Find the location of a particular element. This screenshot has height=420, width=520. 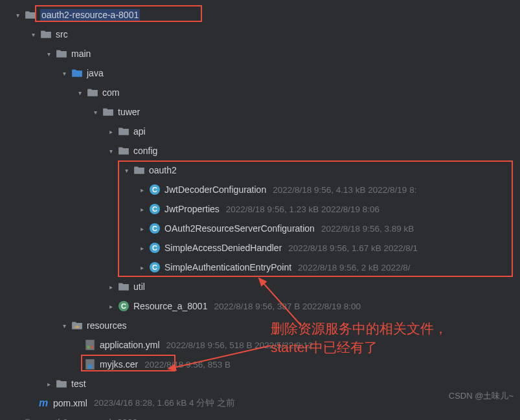

tree-item-test: ▸ test is located at coordinates (260, 384).